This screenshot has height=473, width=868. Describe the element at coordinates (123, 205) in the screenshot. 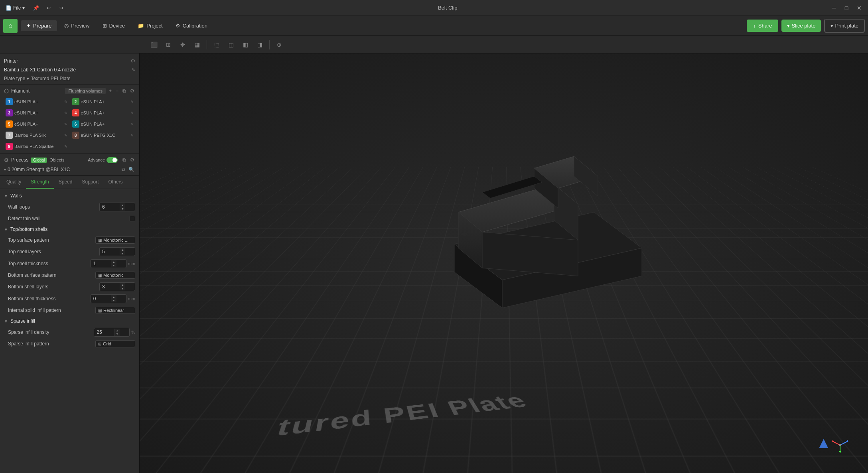

I see `wall-loops-up: ▲` at that location.